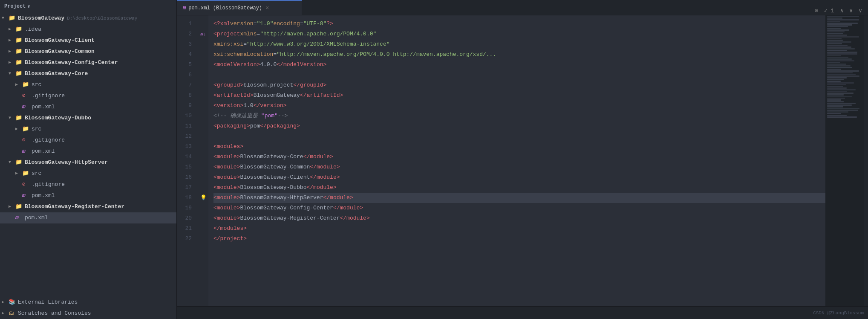 Image resolution: width=868 pixels, height=319 pixels. Describe the element at coordinates (519, 96) in the screenshot. I see `code-line-8: <artifactId>BlossomGateway</artifactId>` at that location.